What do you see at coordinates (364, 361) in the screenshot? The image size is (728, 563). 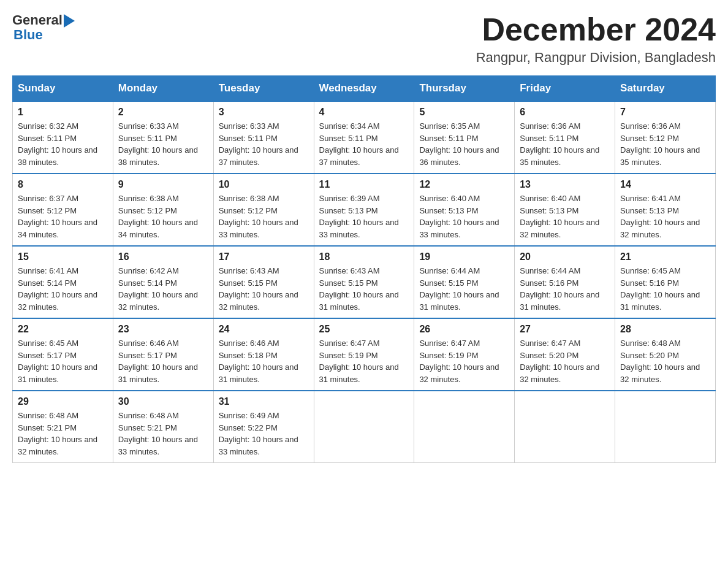 I see `day-info: Sunrise: 6:47 AM Sunset: 5:19 PM Dayligh…` at bounding box center [364, 361].